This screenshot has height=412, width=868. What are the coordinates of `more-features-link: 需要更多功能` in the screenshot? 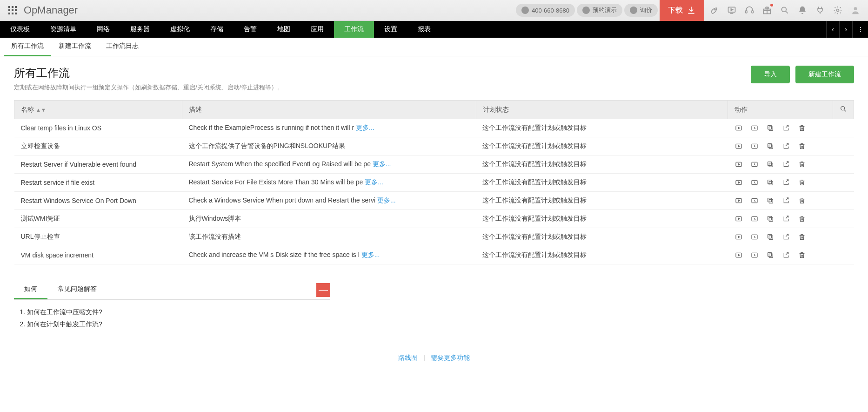 It's located at (450, 358).